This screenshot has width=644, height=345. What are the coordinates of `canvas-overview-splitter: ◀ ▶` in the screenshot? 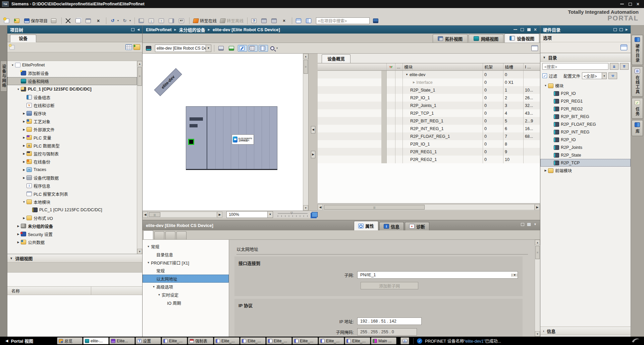 It's located at (313, 136).